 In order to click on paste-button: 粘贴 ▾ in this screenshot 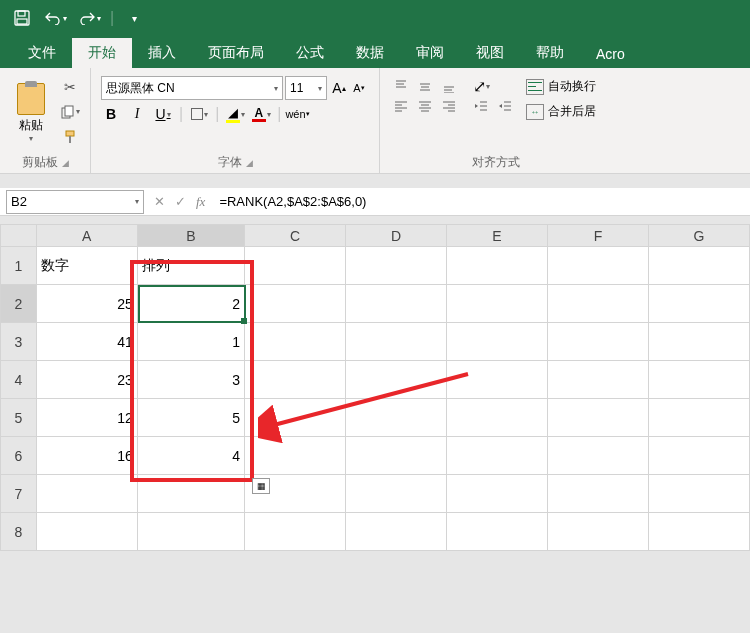, I will do `click(31, 112)`.